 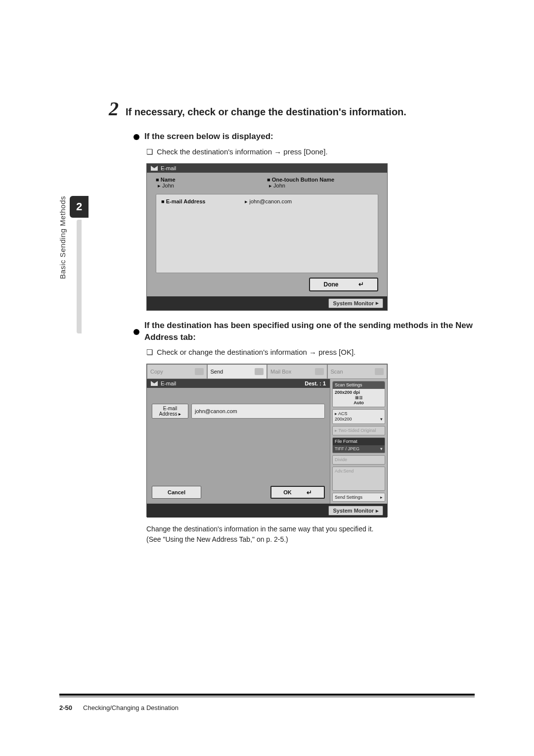 What do you see at coordinates (379, 372) in the screenshot?
I see `scan-icon` at bounding box center [379, 372].